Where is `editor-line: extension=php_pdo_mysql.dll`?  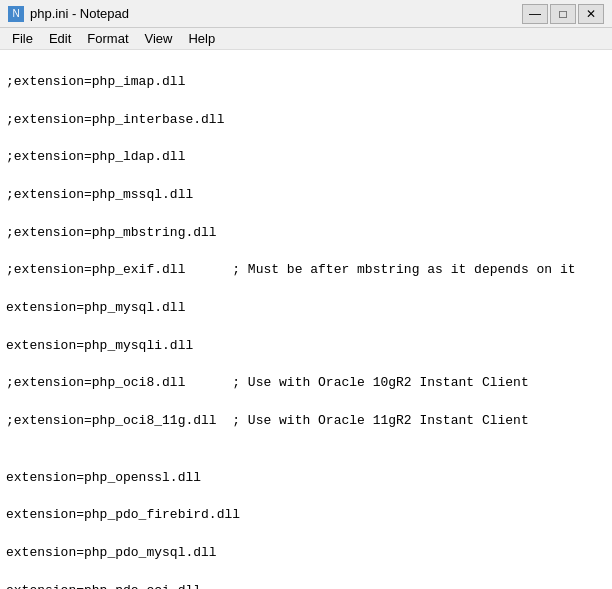
editor-line: extension=php_pdo_mysql.dll is located at coordinates (306, 554).